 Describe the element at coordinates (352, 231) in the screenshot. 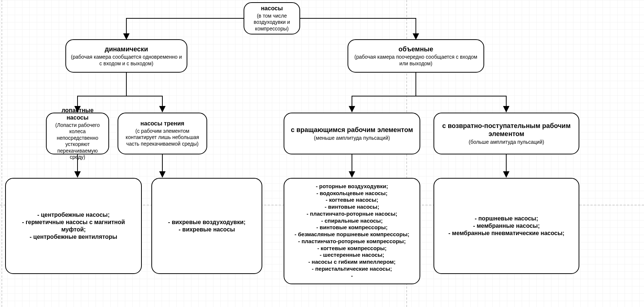

I see `examples-list: - роторные воздуходувки; - водокольцевые…` at that location.